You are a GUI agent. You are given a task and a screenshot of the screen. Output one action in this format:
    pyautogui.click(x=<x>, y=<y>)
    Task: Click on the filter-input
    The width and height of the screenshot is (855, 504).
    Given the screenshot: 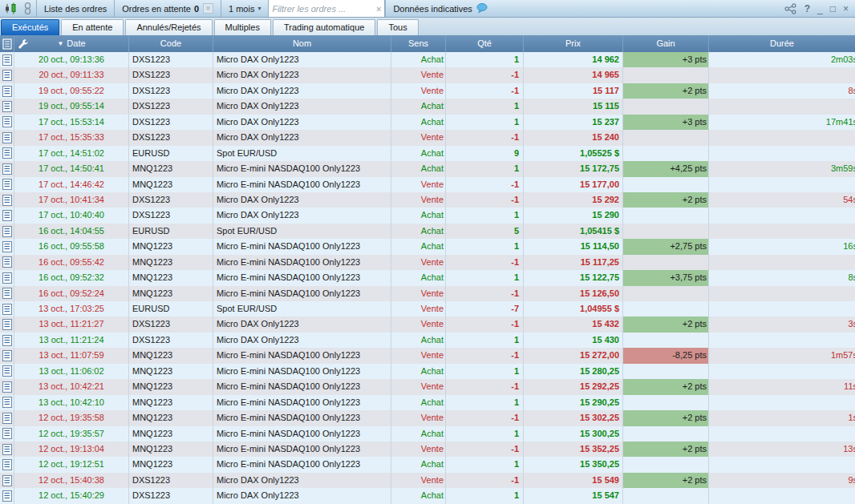 What is the action you would take?
    pyautogui.click(x=324, y=9)
    